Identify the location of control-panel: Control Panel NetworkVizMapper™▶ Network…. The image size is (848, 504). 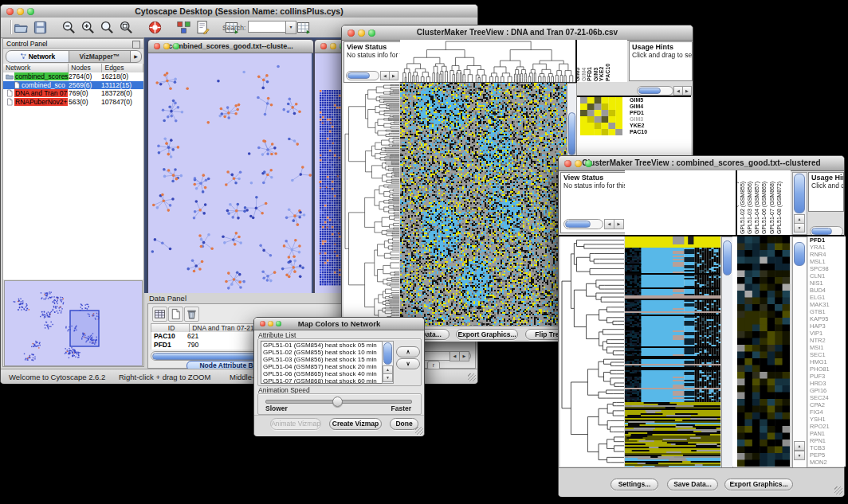
(73, 202).